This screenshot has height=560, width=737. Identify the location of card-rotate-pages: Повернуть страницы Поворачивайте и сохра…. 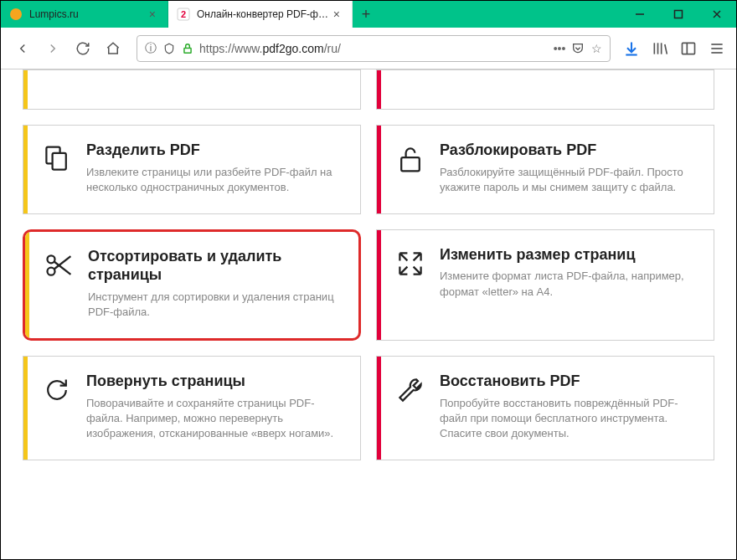
(192, 408).